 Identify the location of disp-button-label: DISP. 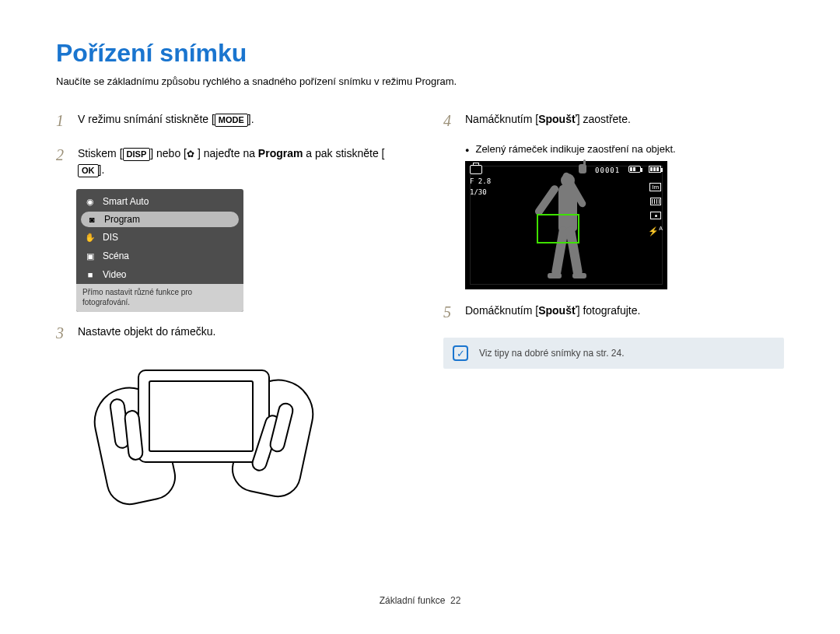
(137, 154).